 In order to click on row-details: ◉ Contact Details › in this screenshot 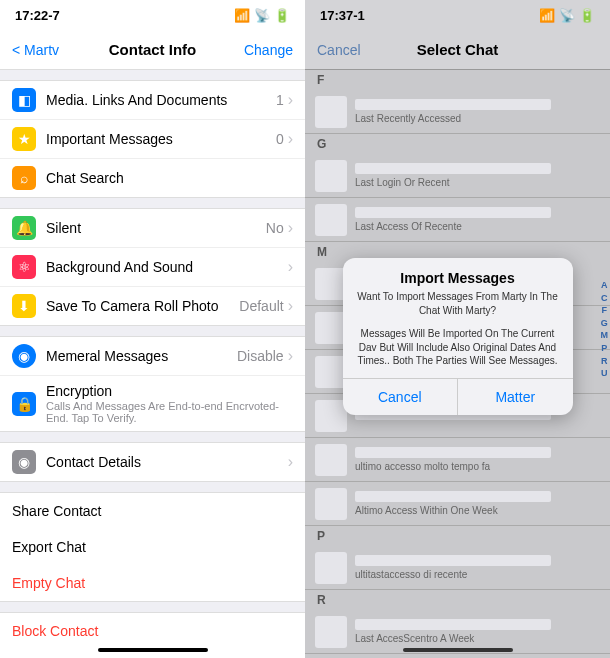, I will do `click(152, 462)`.